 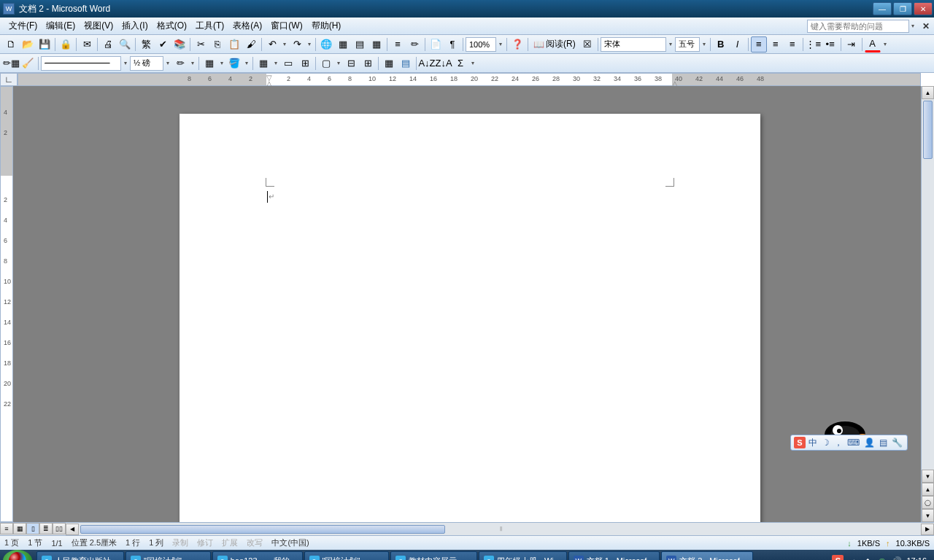 I want to click on paste-icon: 📋, so click(x=234, y=44).